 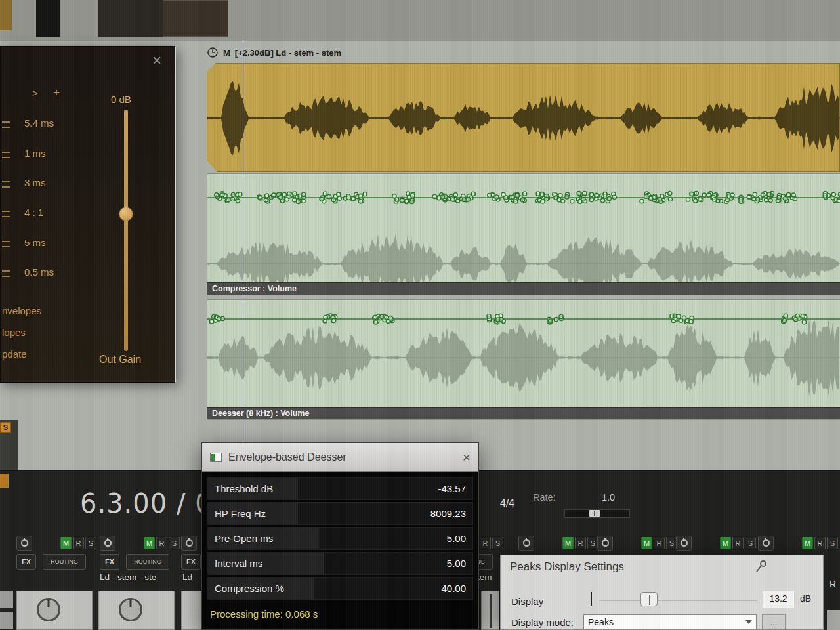 What do you see at coordinates (340, 513) in the screenshot?
I see `param-slider-hpfreq: HP Freq Hz 8009.23` at bounding box center [340, 513].